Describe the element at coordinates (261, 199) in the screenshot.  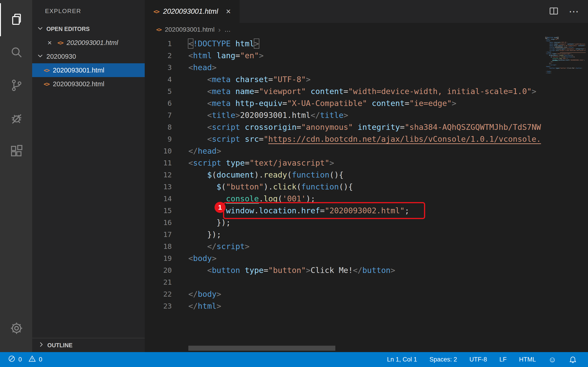
I see `code-token: .` at that location.